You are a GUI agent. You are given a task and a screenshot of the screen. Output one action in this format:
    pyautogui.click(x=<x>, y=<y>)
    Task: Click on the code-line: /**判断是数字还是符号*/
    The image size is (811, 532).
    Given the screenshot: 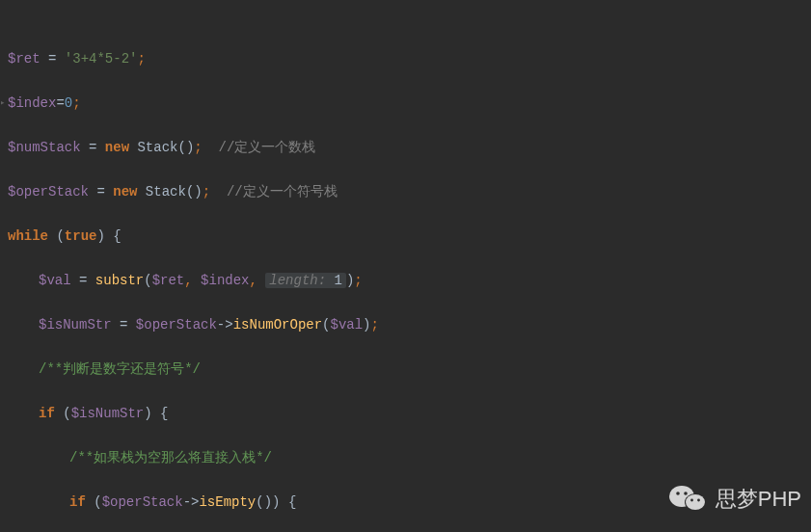 What is the action you would take?
    pyautogui.click(x=409, y=370)
    